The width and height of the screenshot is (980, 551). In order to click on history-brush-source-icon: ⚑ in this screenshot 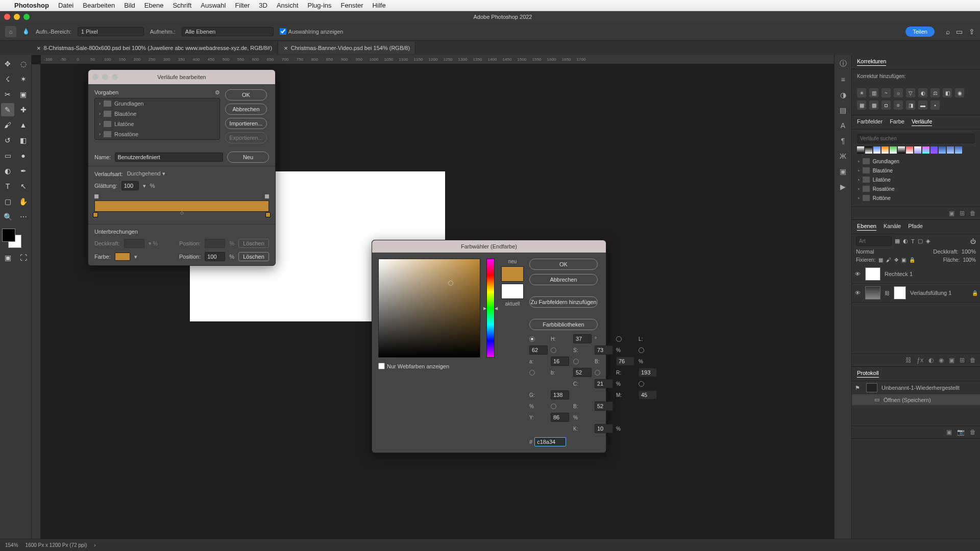, I will do `click(859, 388)`.